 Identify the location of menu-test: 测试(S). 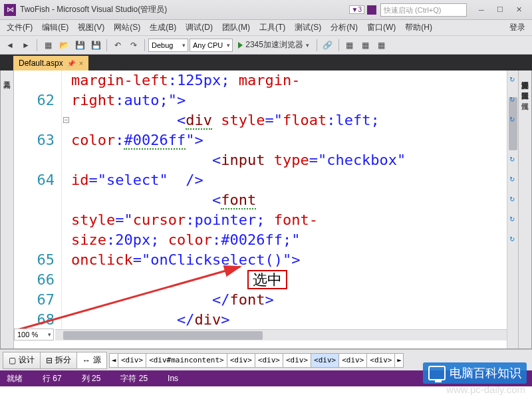
(308, 28).